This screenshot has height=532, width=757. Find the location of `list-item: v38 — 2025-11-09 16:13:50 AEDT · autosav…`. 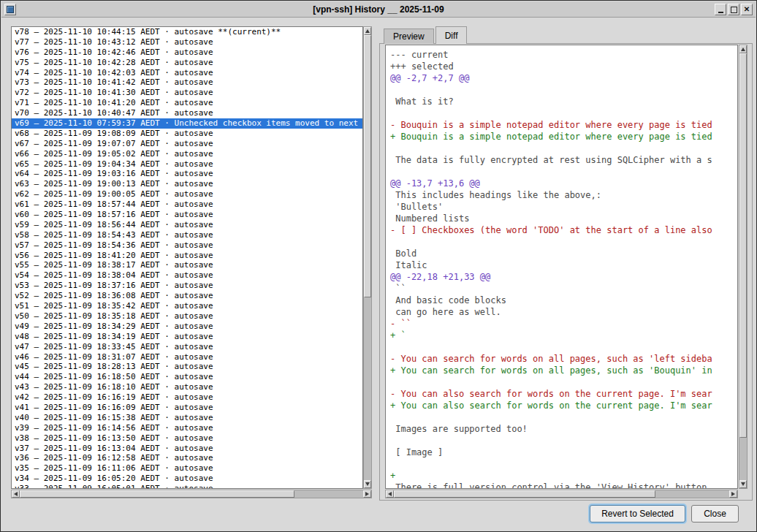

list-item: v38 — 2025-11-09 16:13:50 AEDT · autosav… is located at coordinates (187, 438).